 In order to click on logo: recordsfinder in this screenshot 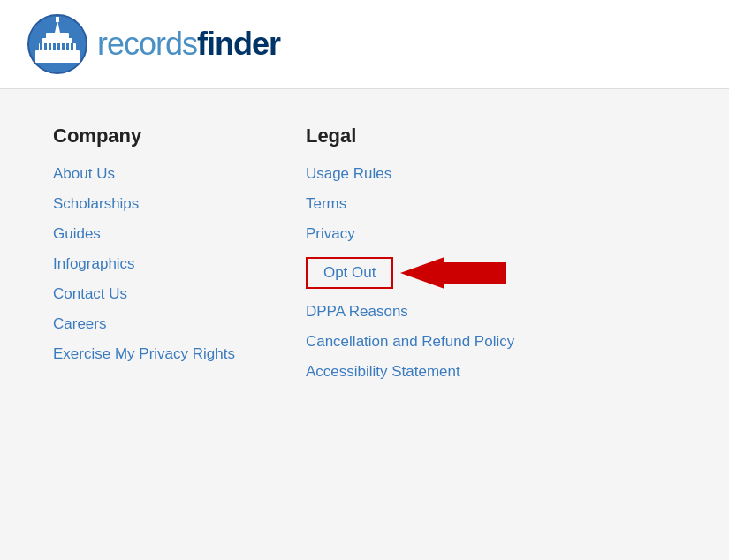, I will do `click(154, 44)`.